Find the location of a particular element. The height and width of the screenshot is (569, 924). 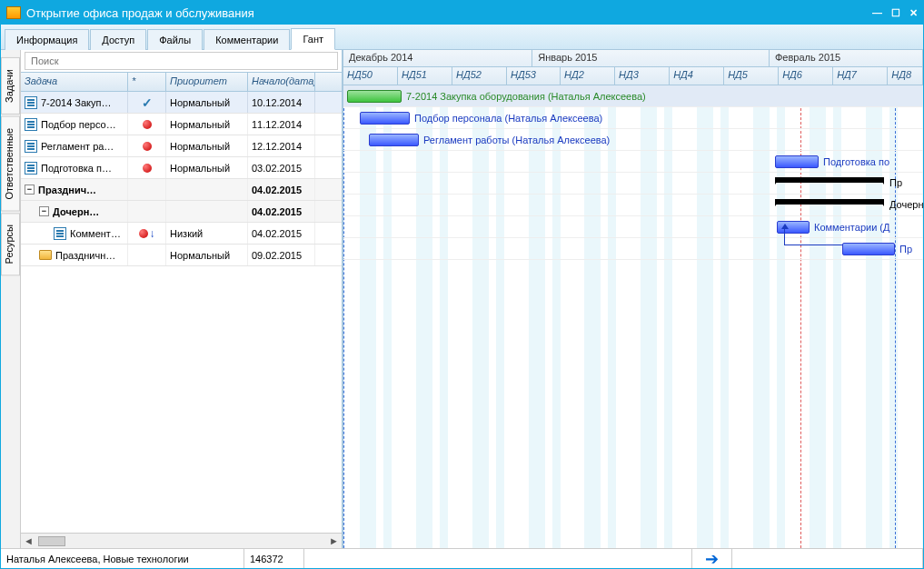

table-row: −Дочерн…04.02.2015 is located at coordinates (182, 212).